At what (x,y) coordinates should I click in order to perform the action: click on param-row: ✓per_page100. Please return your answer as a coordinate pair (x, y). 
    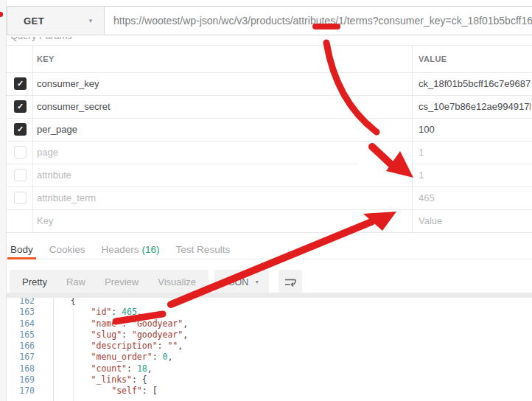
    Looking at the image, I should click on (270, 130).